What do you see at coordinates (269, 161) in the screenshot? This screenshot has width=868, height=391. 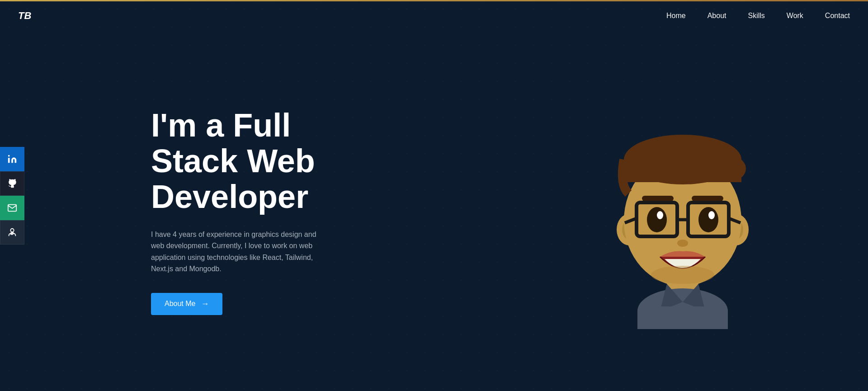 I see `hero-title: I'm a Full Stack Web Developer` at bounding box center [269, 161].